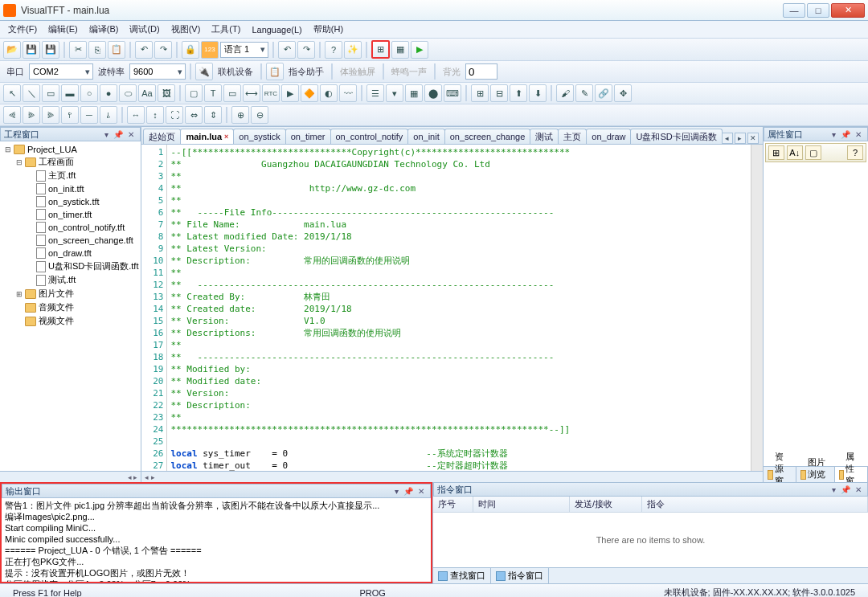  Describe the element at coordinates (12, 115) in the screenshot. I see `align-left-icon: ⫷` at that location.